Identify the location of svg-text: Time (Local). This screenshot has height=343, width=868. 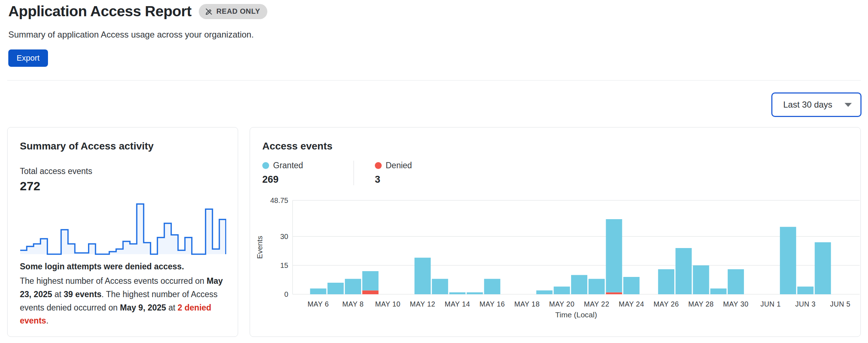
(576, 315).